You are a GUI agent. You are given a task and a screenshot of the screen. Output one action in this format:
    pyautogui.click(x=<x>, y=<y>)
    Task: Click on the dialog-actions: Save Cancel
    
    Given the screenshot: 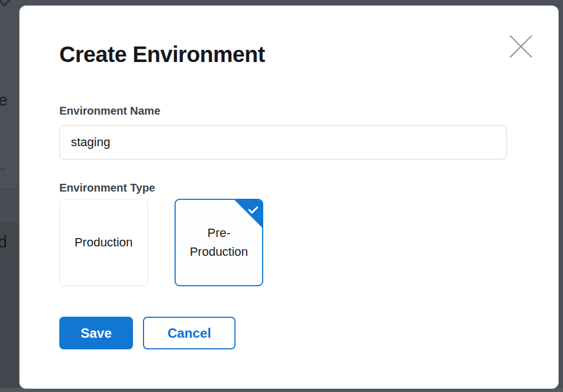 What is the action you would take?
    pyautogui.click(x=283, y=333)
    